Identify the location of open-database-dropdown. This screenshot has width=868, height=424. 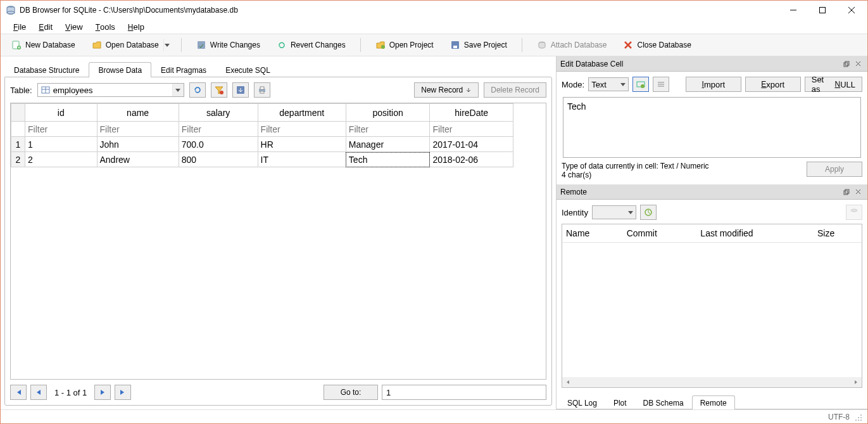
(167, 45).